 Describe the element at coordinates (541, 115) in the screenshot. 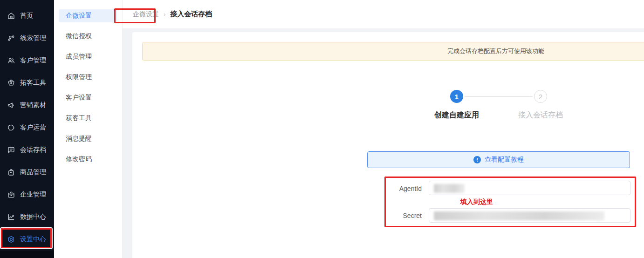

I see `step-2-label: 接入会话存档` at that location.